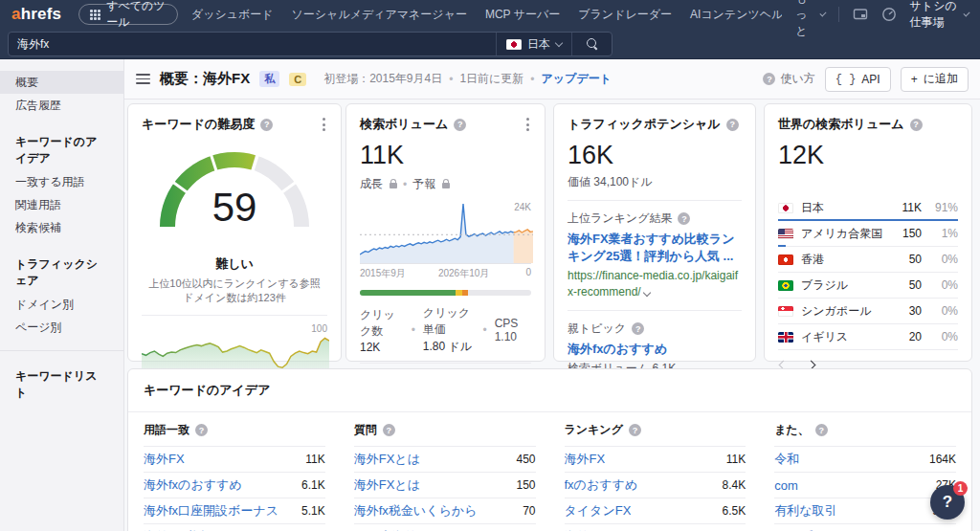 The width and height of the screenshot is (980, 531). I want to click on topnav-links: ダッシュボードソーシャルメディアマネージャーMCP サーバーブランドレーダーAI…, so click(486, 15).